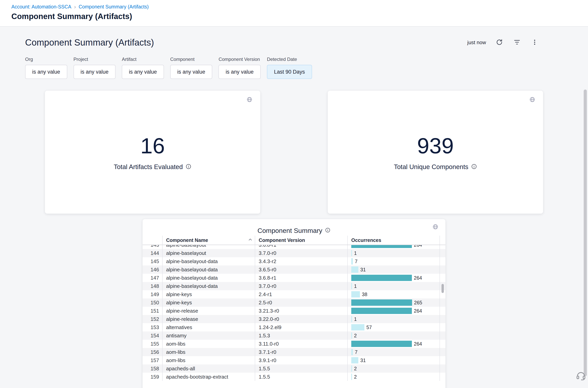  Describe the element at coordinates (290, 72) in the screenshot. I see `filter-detected-date-dropdown: Last 90 Days` at that location.